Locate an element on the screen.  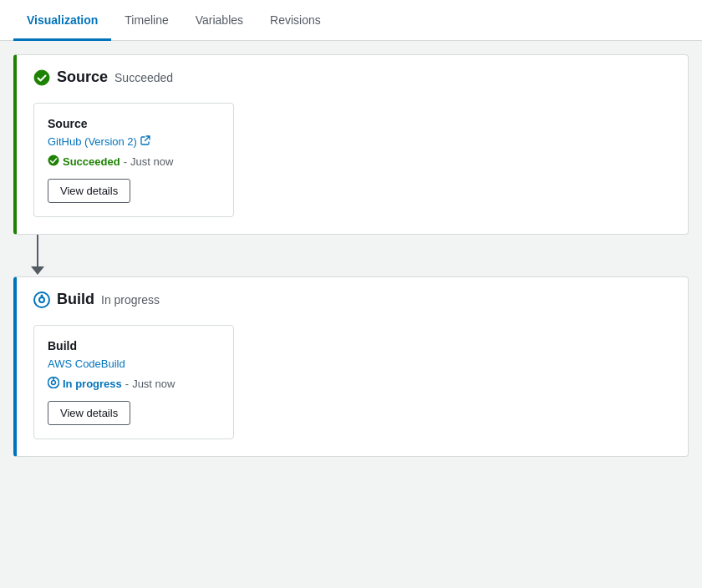
source-action-status-row: Succeeded - Just now is located at coordinates (134, 162).